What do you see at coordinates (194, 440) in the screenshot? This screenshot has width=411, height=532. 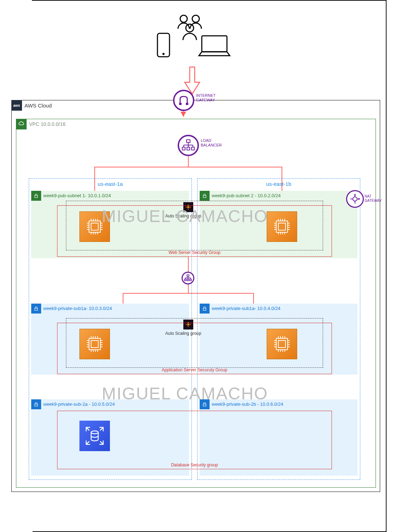 I see `db-security-group: Database Security group` at bounding box center [194, 440].